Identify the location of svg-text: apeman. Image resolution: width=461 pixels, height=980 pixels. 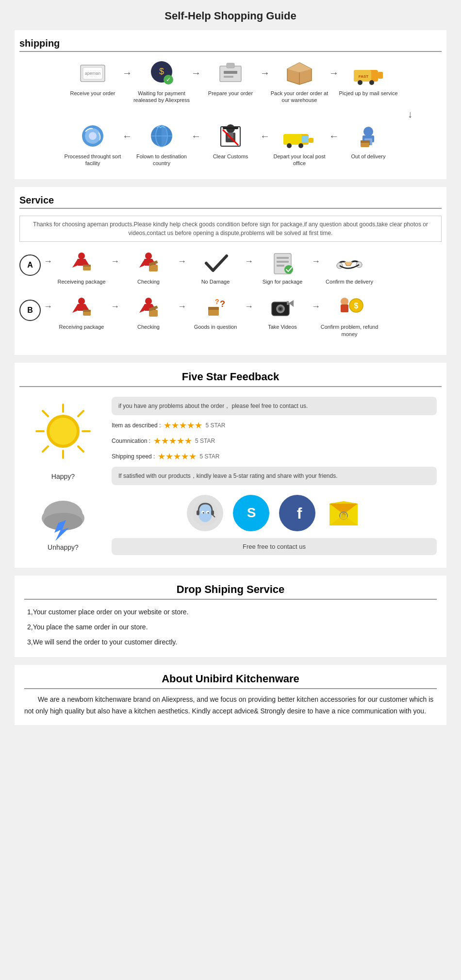
(93, 73).